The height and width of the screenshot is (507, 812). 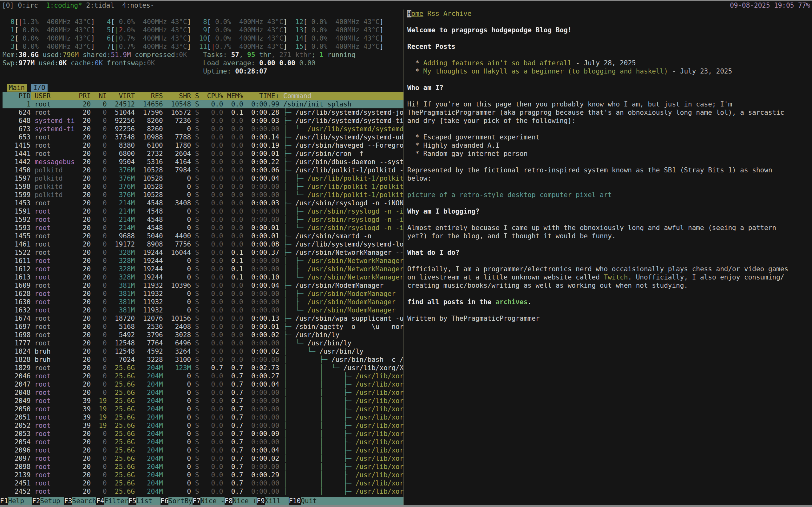 What do you see at coordinates (31, 22) in the screenshot?
I see `cpu-percent: 1.3%` at bounding box center [31, 22].